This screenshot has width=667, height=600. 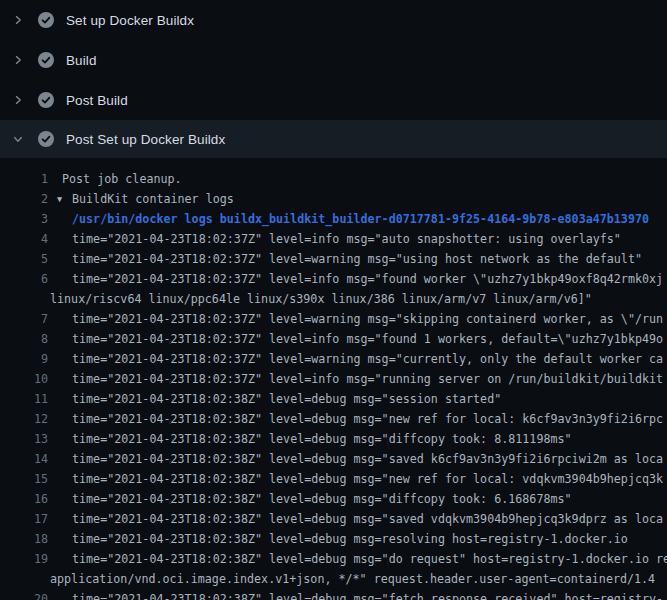 I want to click on log-line: 19time="2021-04-23T18:02:38Z" level=debu…, so click(x=334, y=559).